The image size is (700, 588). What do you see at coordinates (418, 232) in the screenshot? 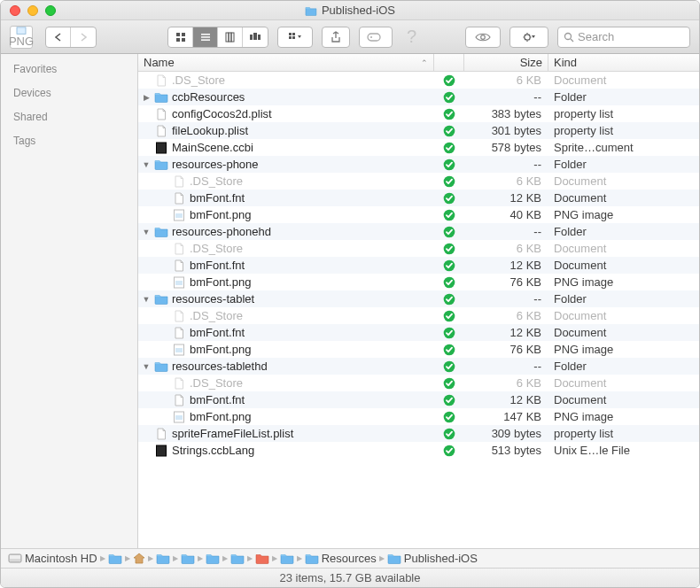
I see `file-row: ▼resources-phonehd--Folder` at bounding box center [418, 232].